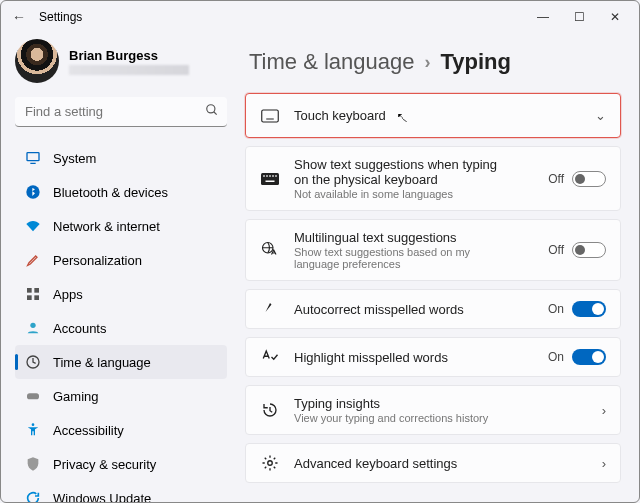  I want to click on sidebar-item-accounts: Accounts, so click(121, 328).